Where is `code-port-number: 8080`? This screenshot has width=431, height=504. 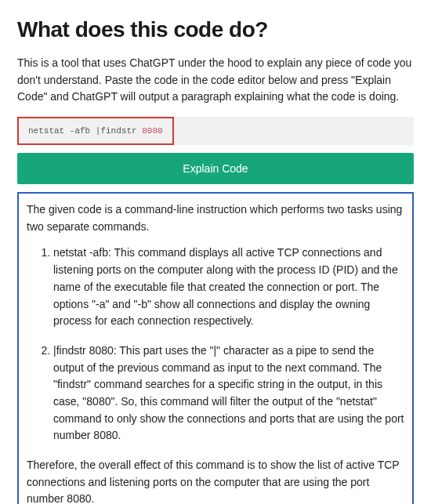
code-port-number: 8080 is located at coordinates (152, 131).